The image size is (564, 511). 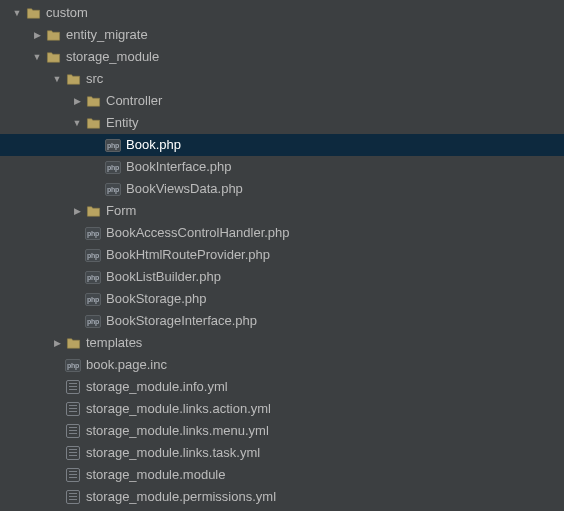 What do you see at coordinates (282, 35) in the screenshot?
I see `tree-row: ▶entity_migrate` at bounding box center [282, 35].